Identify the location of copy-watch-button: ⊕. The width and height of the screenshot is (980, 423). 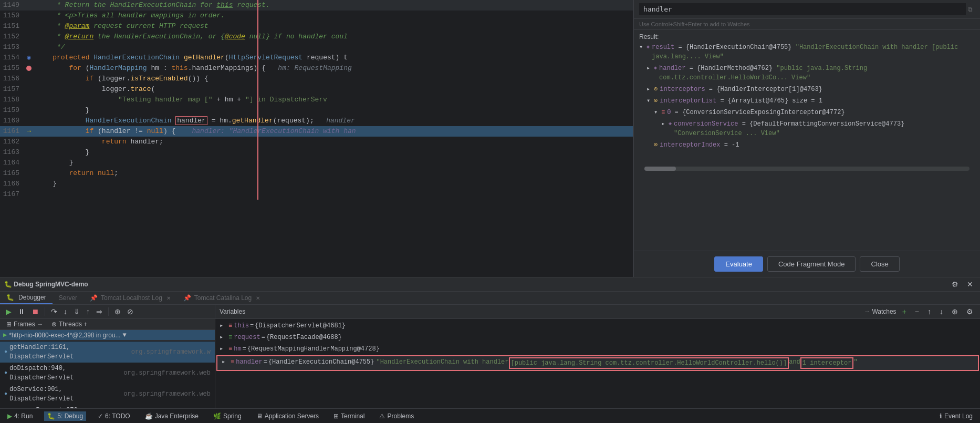
(955, 312).